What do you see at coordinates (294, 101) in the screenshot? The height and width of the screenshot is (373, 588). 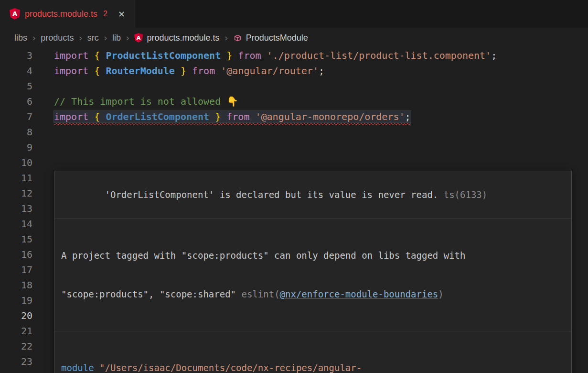 I see `code-line: 6// This import is not allowed 👇` at bounding box center [294, 101].